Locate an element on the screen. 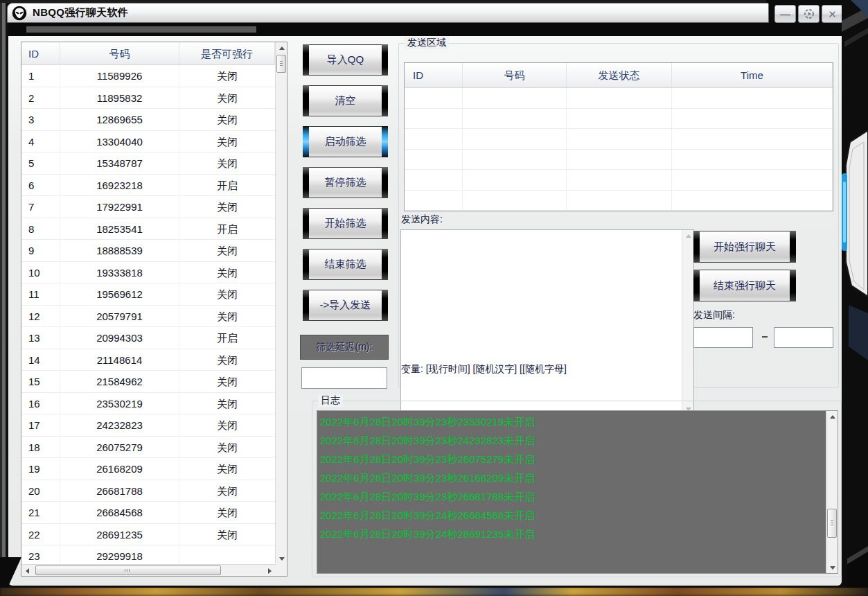  close-button: ✕ is located at coordinates (833, 14).